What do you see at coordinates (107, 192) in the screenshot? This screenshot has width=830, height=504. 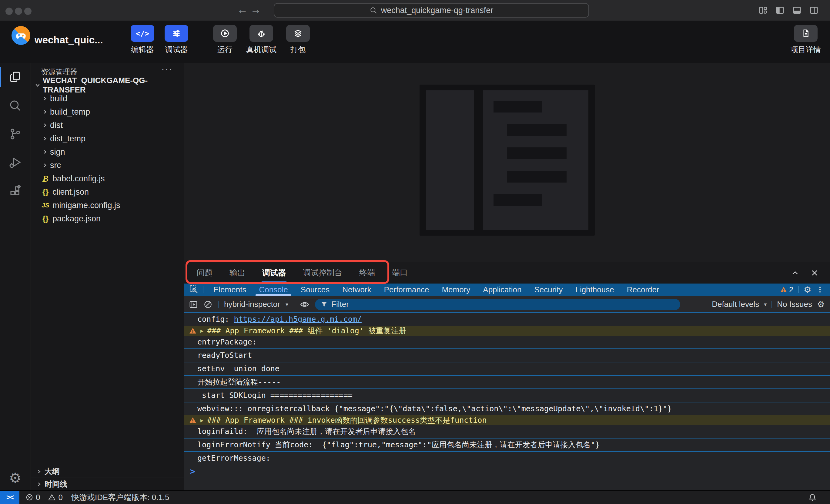 I see `tree-file-client-json: {} client.json` at bounding box center [107, 192].